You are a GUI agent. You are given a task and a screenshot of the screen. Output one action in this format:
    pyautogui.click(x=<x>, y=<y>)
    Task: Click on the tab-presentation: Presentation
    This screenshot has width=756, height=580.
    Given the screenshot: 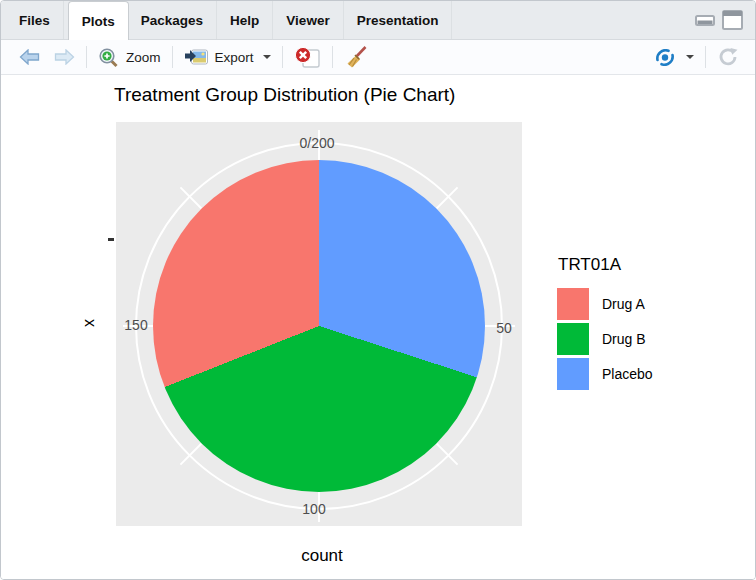 What is the action you would take?
    pyautogui.click(x=398, y=20)
    